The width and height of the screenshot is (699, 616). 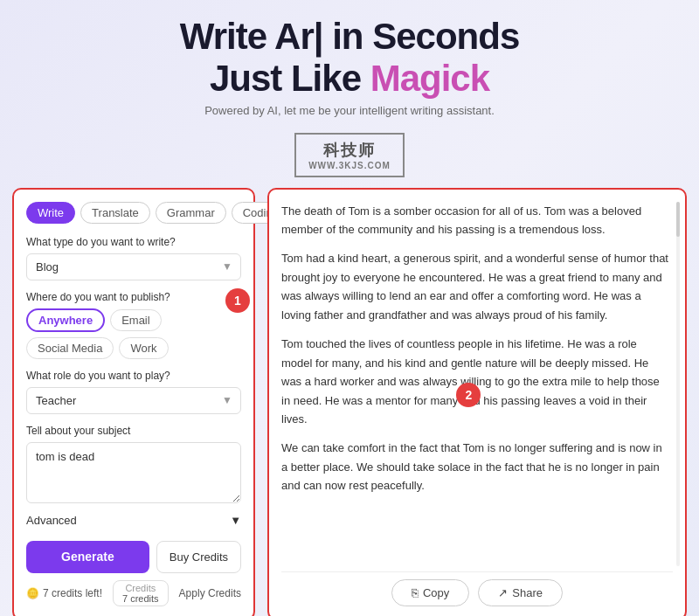 I want to click on watermark-section: 科技师 WWW.3KJS.COM, so click(x=350, y=156).